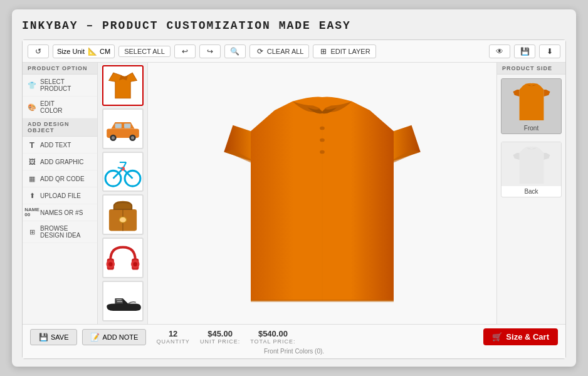  I want to click on graphic-icon: 🖼, so click(32, 162).